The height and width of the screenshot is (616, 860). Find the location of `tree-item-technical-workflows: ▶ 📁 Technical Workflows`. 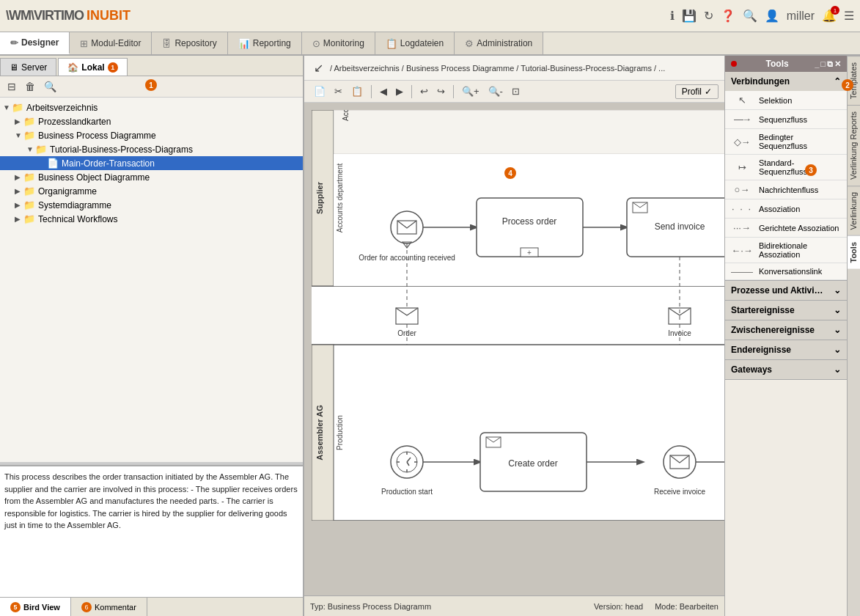

tree-item-technical-workflows: ▶ 📁 Technical Workflows is located at coordinates (151, 219).